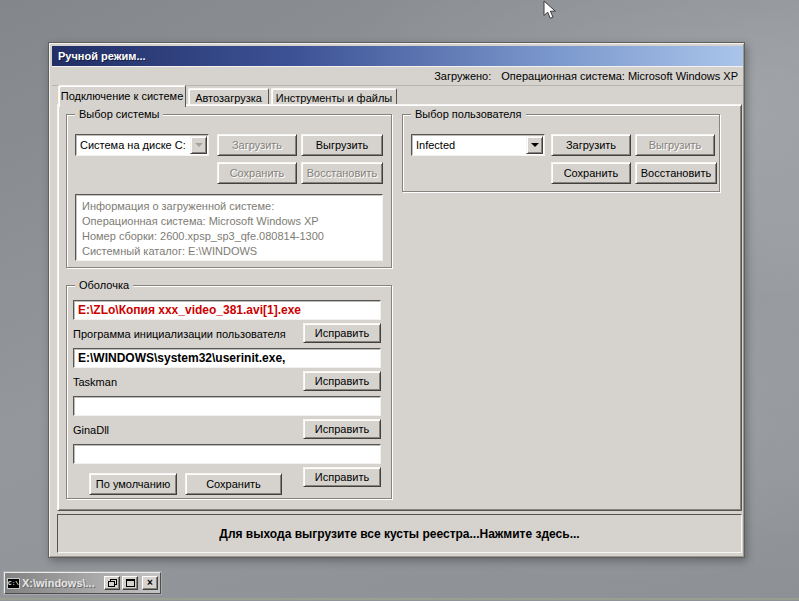  I want to click on user-group-title: Выбор пользователя, so click(468, 114).